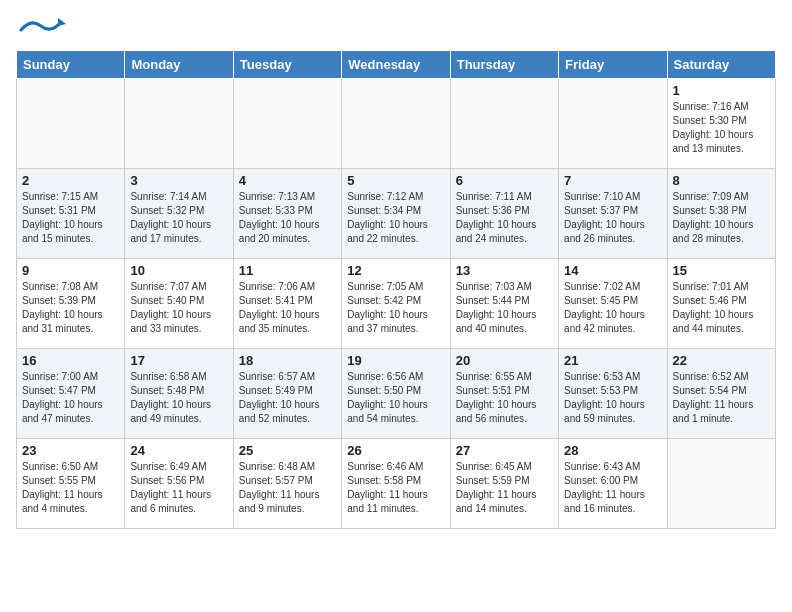 Image resolution: width=792 pixels, height=612 pixels. What do you see at coordinates (612, 308) in the screenshot?
I see `day-detail: Sunrise: 7:02 AM Sunset: 5:45 PM Dayligh…` at bounding box center [612, 308].